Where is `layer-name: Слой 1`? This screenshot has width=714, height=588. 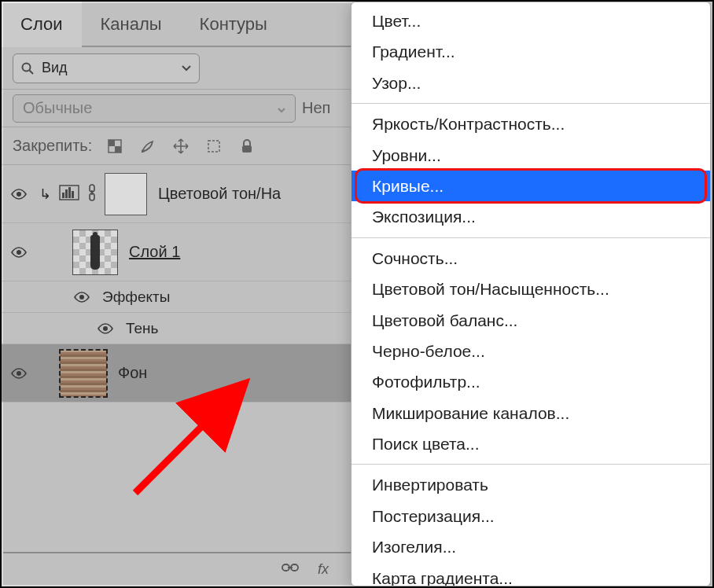
layer-name: Слой 1 is located at coordinates (154, 252).